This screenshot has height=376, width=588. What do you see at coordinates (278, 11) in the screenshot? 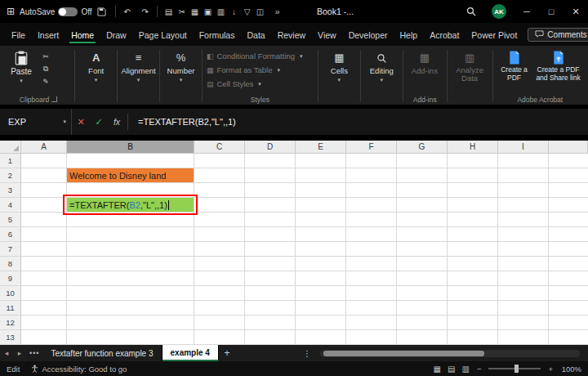
I see `toolbar-overflow-icon: »` at bounding box center [278, 11].